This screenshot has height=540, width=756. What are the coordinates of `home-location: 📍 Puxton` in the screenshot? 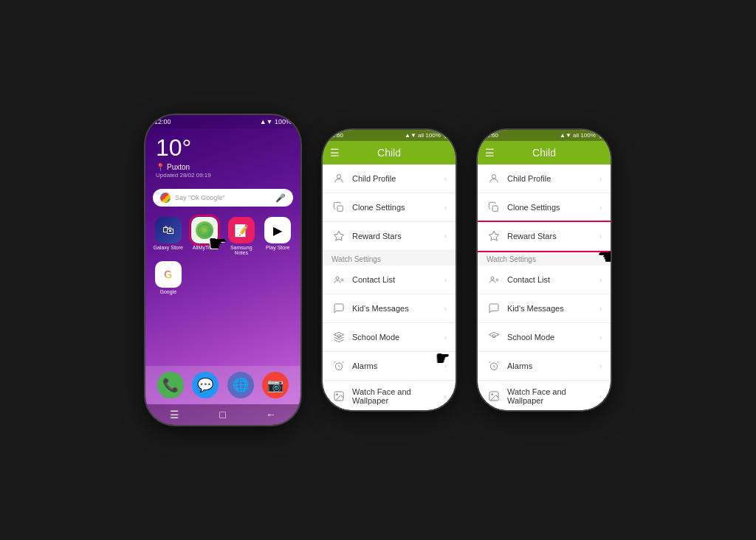 It's located at (223, 167).